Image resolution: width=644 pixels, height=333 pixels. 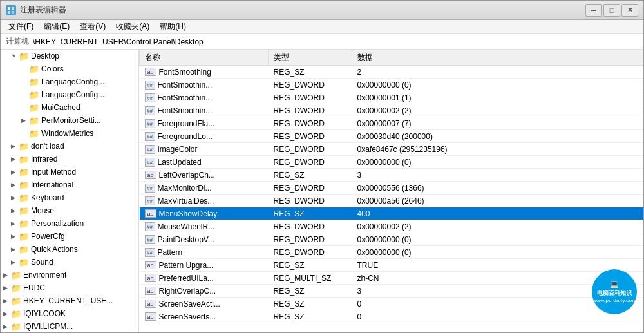 I want to click on tree-node-environment: ▶ 📁 Environment, so click(x=70, y=275).